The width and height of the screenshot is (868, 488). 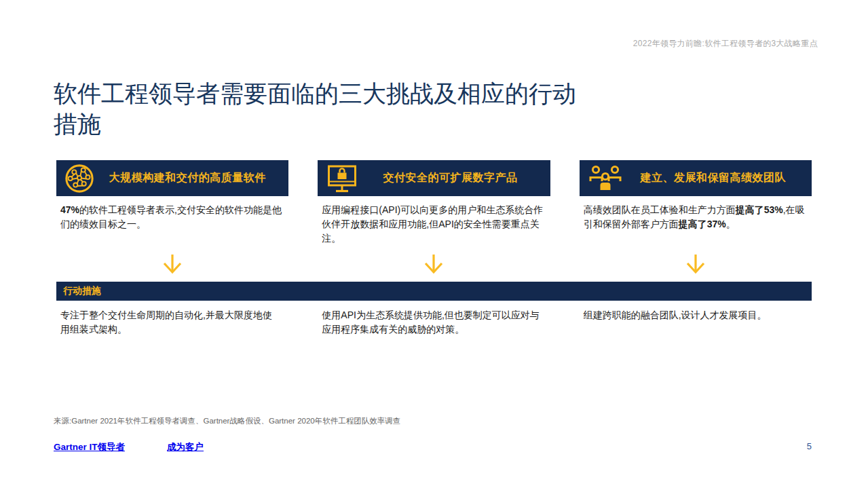 What do you see at coordinates (187, 178) in the screenshot?
I see `challenge-title: 大规模构建和交付的高质量软件` at bounding box center [187, 178].